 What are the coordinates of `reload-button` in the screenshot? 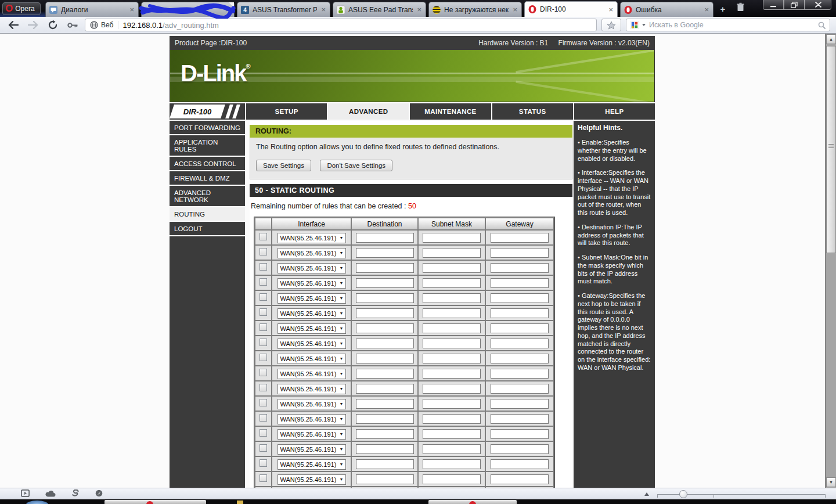 It's located at (53, 25).